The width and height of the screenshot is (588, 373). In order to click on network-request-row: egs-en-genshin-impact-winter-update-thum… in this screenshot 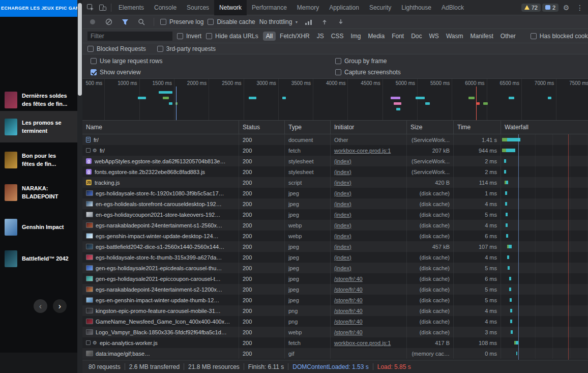, I will do `click(335, 300)`.